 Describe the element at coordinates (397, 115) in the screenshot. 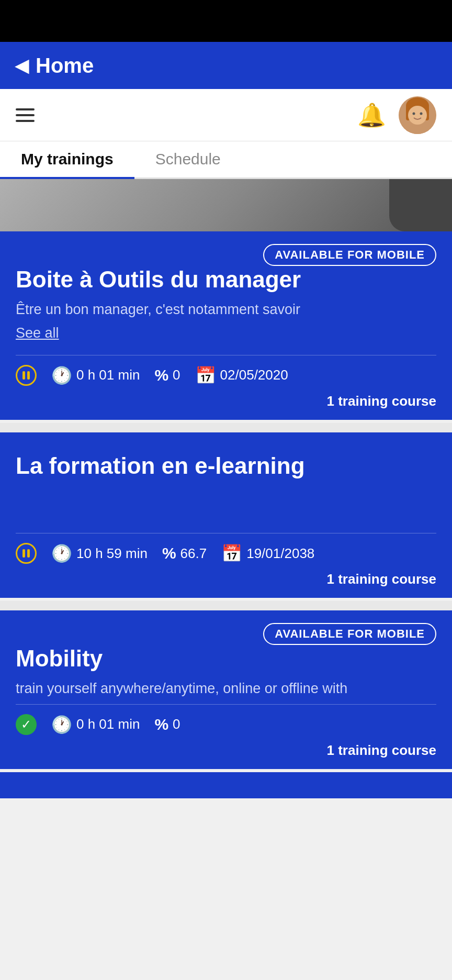

I see `header-right: 🔔` at that location.